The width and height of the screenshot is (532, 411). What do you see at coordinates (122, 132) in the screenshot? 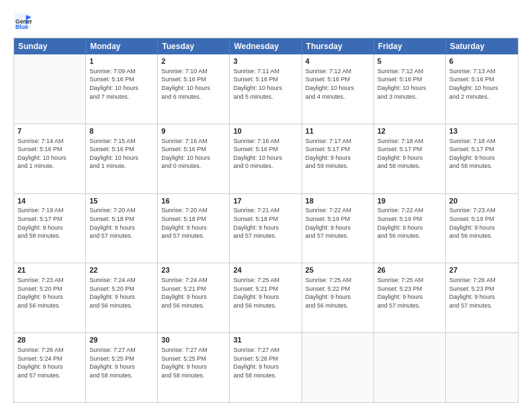
I see `day-number: 8` at bounding box center [122, 132].